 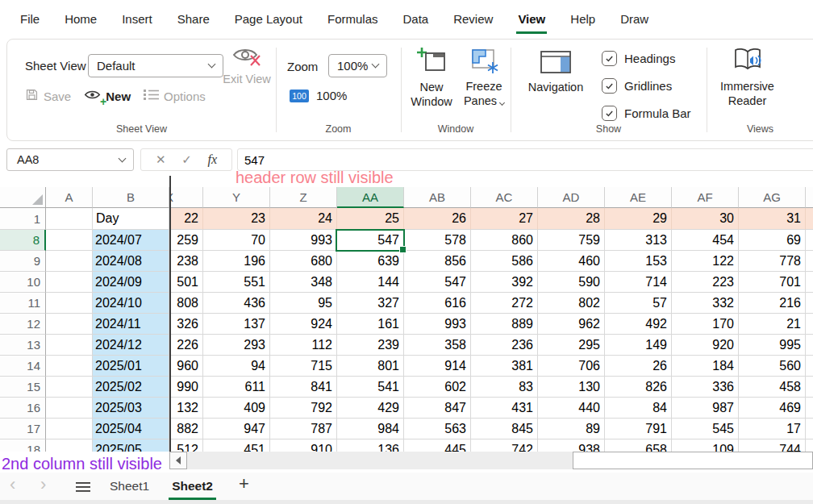 What do you see at coordinates (178, 460) in the screenshot?
I see `scroll-left-button` at bounding box center [178, 460].